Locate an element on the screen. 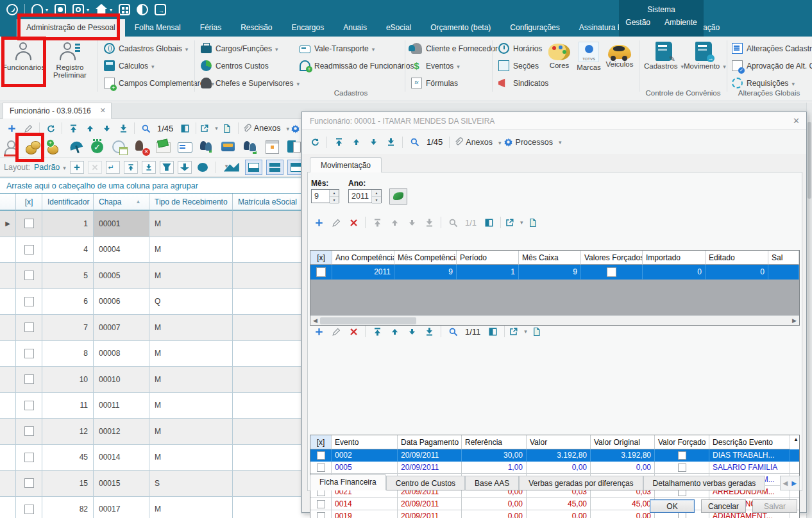 Image resolution: width=812 pixels, height=518 pixels. col-periodo: Período is located at coordinates (487, 258).